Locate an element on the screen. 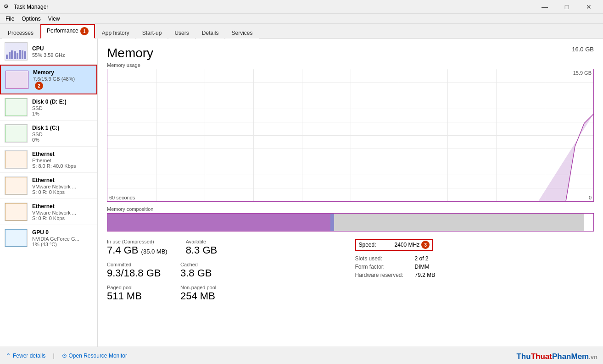  disk1-thumbnail is located at coordinates (16, 133).